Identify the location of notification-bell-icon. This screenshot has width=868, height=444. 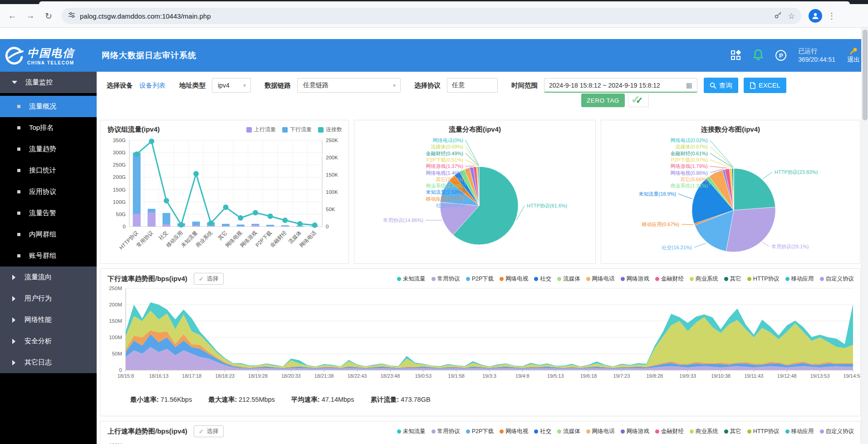
(758, 55).